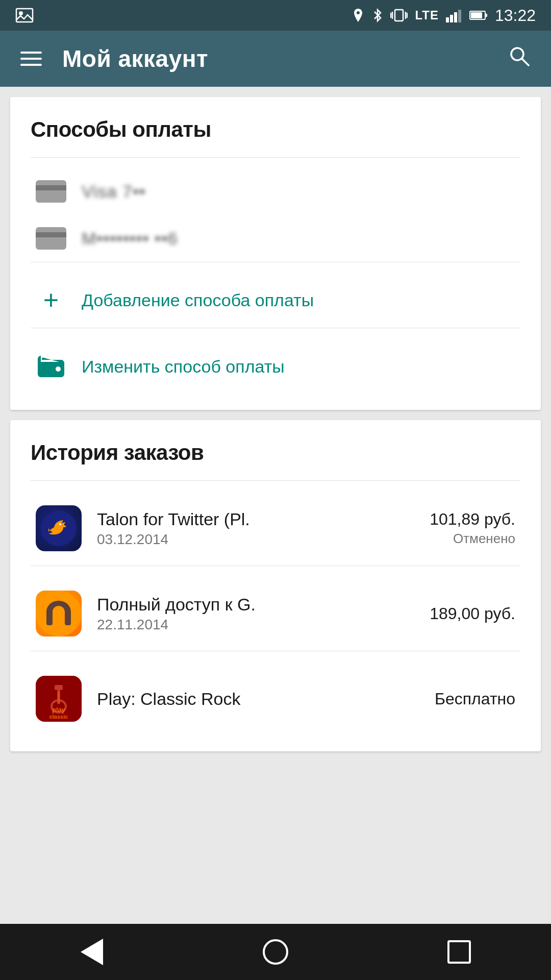 Image resolution: width=551 pixels, height=980 pixels. What do you see at coordinates (475, 699) in the screenshot?
I see `classic-price-area: Бесплатно` at bounding box center [475, 699].